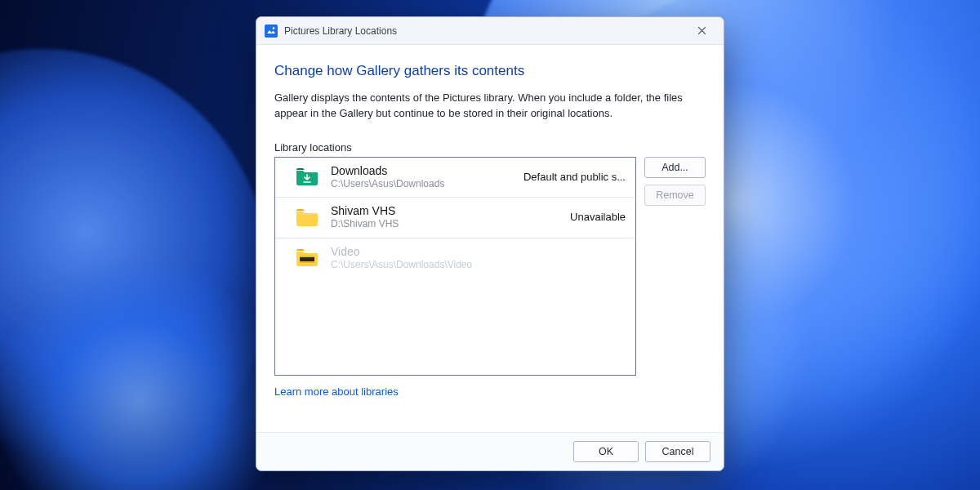 The height and width of the screenshot is (490, 980). Describe the element at coordinates (479, 106) in the screenshot. I see `content-description: Gallery displays the contents of the Pic…` at that location.